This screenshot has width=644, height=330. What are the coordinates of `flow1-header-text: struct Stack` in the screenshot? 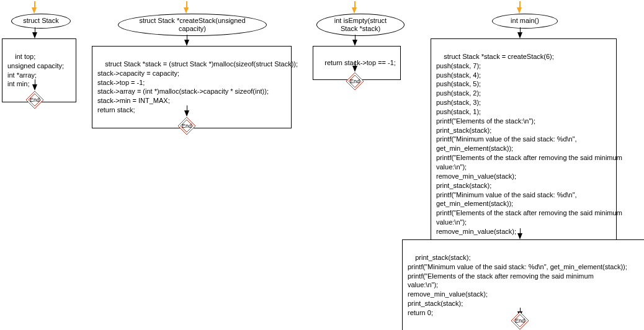 It's located at (41, 21).